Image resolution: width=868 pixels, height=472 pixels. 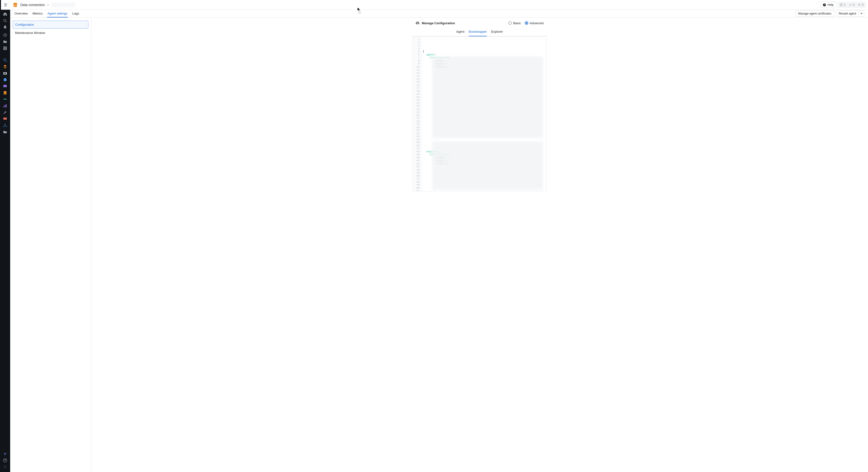 What do you see at coordinates (861, 13) in the screenshot?
I see `caret-down-icon` at bounding box center [861, 13].